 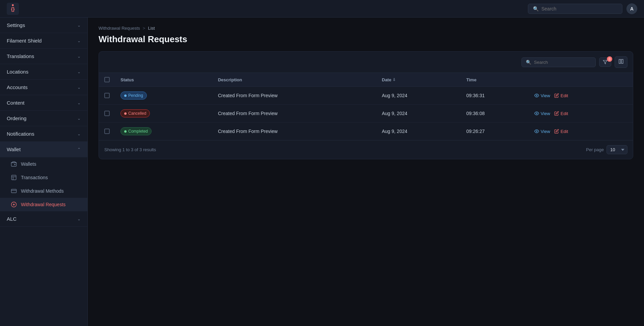 What do you see at coordinates (44, 118) in the screenshot?
I see `sidebar-item-ordering: Ordering ⌄` at bounding box center [44, 118].